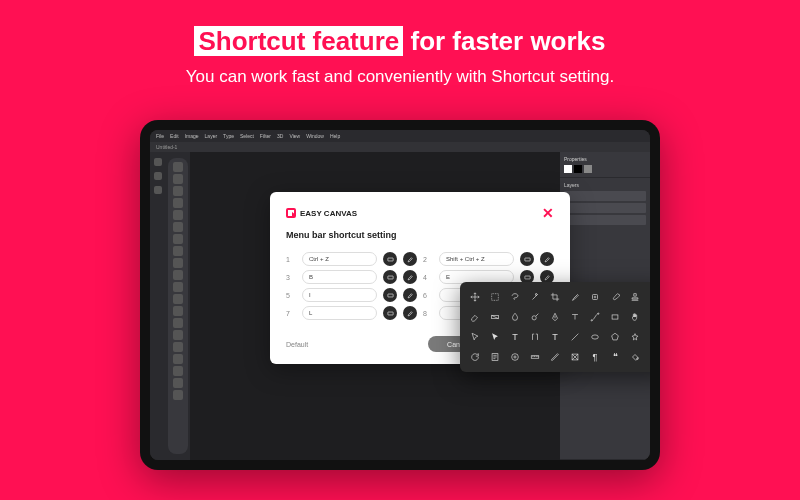  Describe the element at coordinates (475, 297) in the screenshot. I see `picker-move-icon` at that location.